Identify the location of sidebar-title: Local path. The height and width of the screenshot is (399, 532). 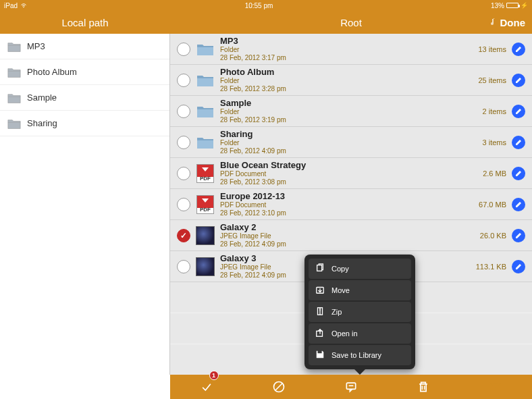
(85, 22).